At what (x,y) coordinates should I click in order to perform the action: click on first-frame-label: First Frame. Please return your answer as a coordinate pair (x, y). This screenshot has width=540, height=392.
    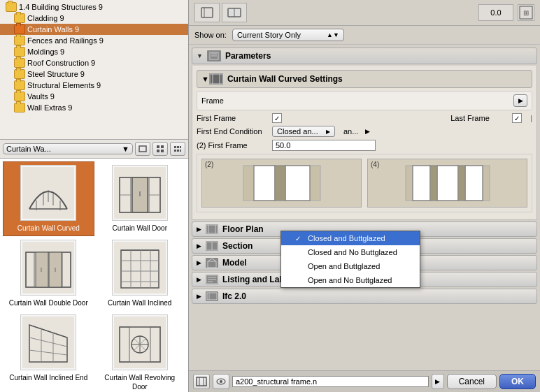
    Looking at the image, I should click on (232, 118).